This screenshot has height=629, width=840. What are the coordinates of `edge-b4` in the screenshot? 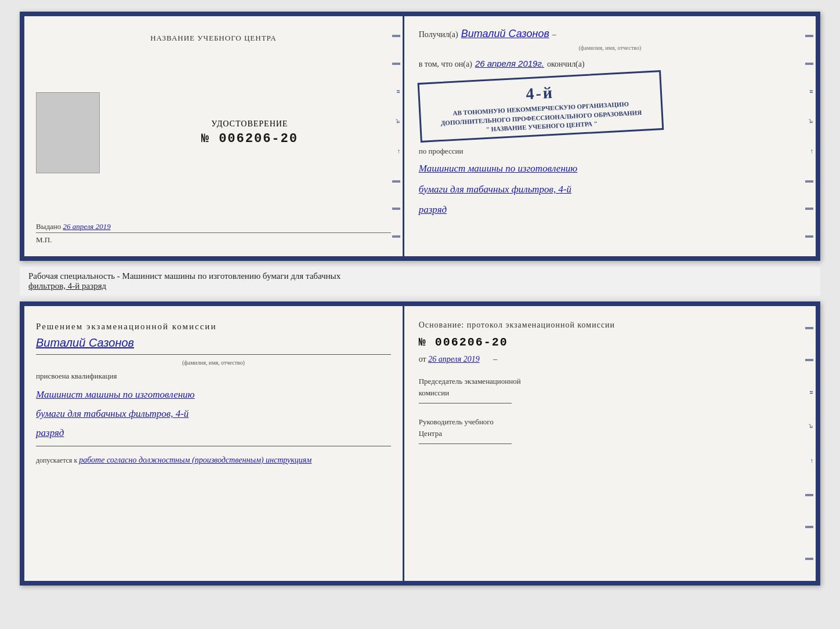 It's located at (809, 527).